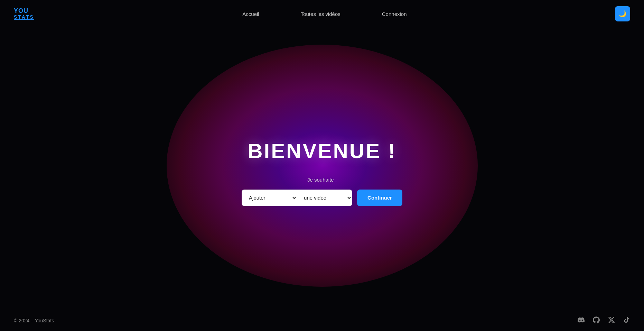  What do you see at coordinates (322, 198) in the screenshot?
I see `action-row: Ajouter Supprimer Modifier une vidéo une…` at bounding box center [322, 198].